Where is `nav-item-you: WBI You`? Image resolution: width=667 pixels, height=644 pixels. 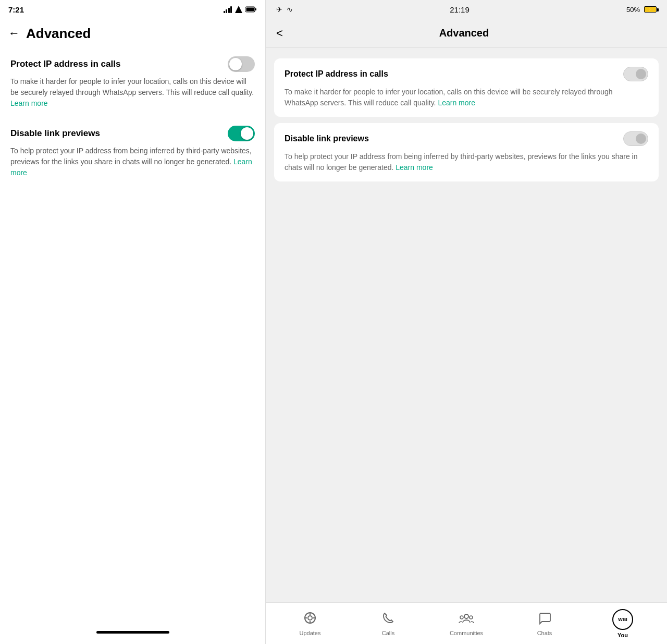
nav-item-you: WBI You is located at coordinates (623, 624).